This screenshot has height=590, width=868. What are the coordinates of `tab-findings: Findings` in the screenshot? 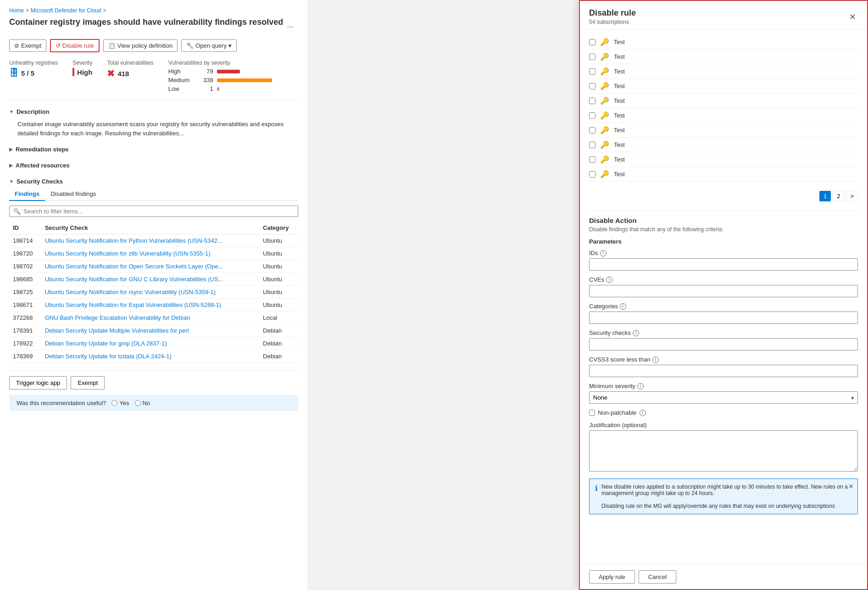 It's located at (27, 195).